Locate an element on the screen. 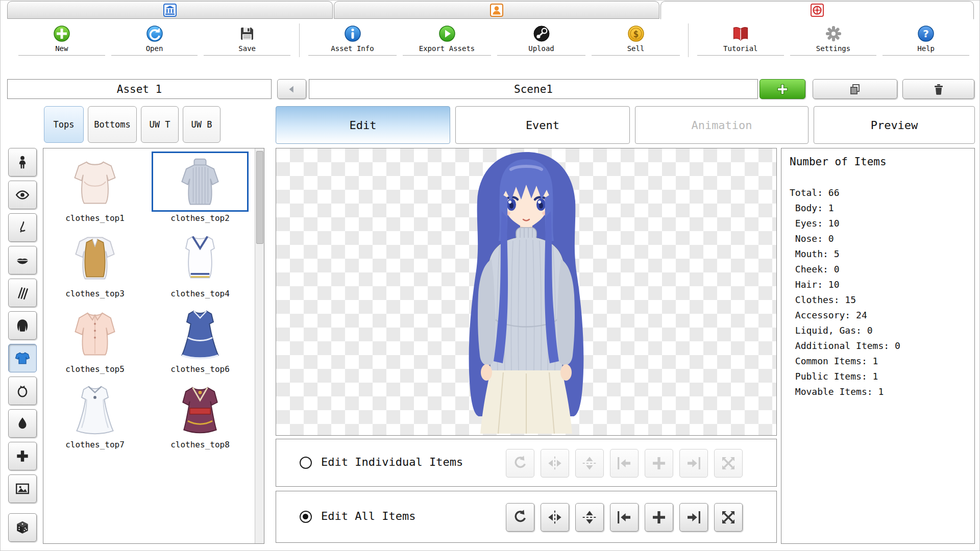  center-icon is located at coordinates (659, 463).